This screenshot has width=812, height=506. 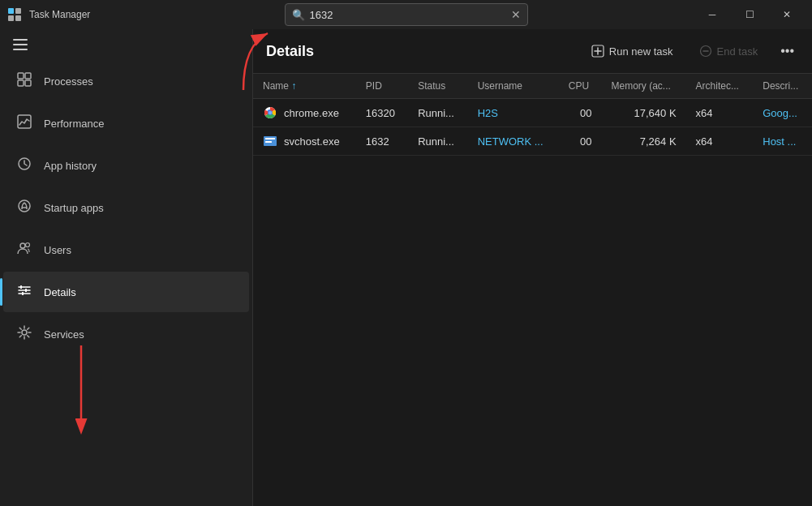 I want to click on cell-name: svchost.exe, so click(x=305, y=141).